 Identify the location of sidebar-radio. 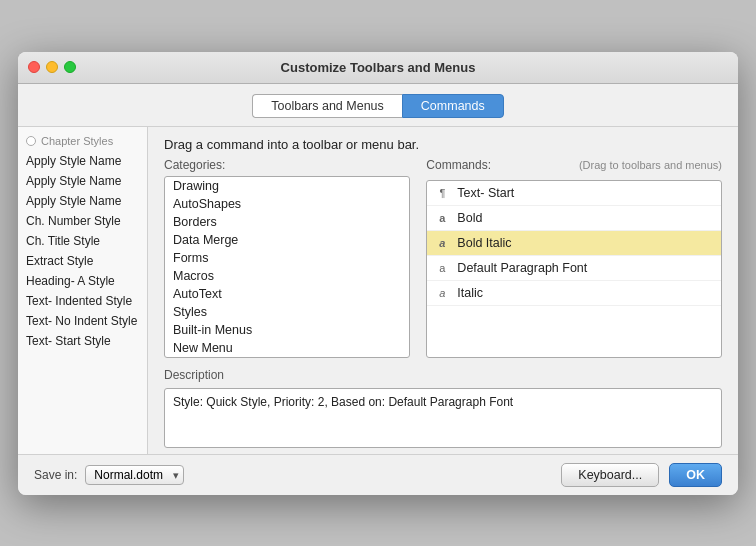
(31, 141).